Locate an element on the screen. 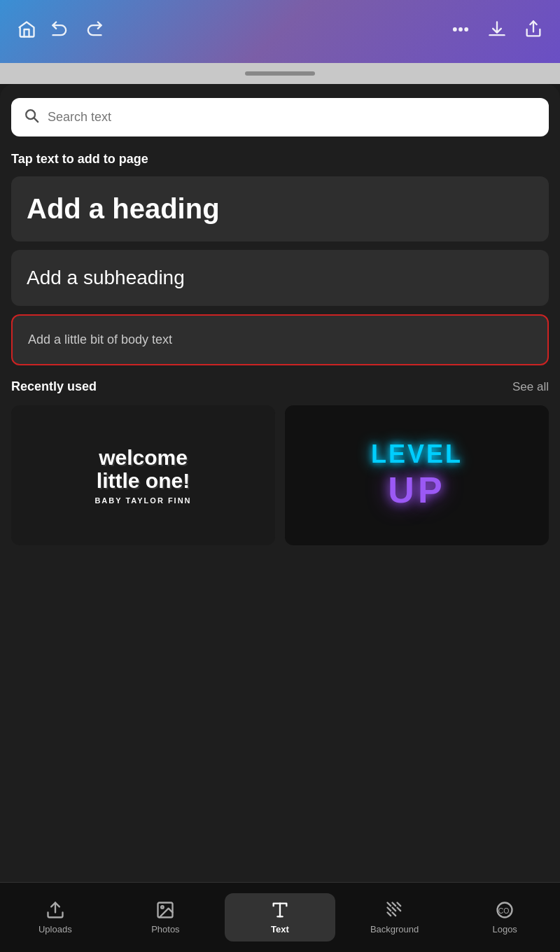 This screenshot has height=952, width=560. up-text: UP is located at coordinates (417, 490).